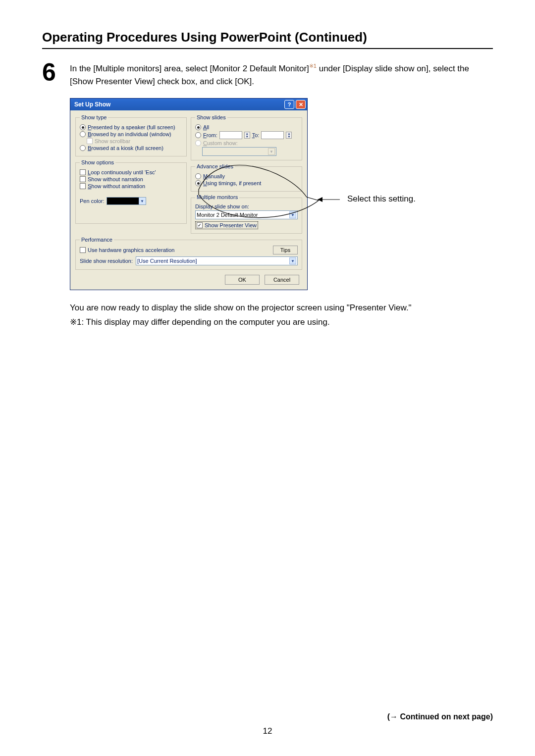 Image resolution: width=535 pixels, height=756 pixels. I want to click on performance-legend: Performance, so click(97, 240).